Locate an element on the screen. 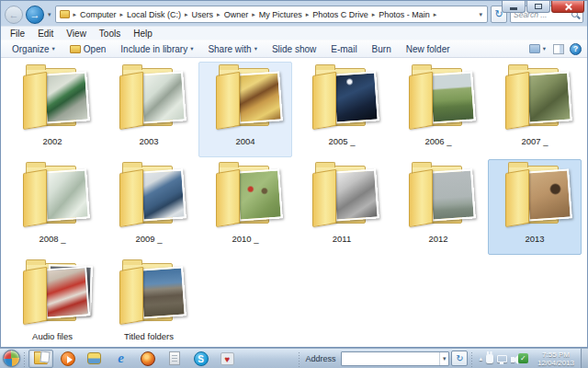 This screenshot has height=368, width=588. breadcrumb-item-photos-c-drive: Photos C Drive ▸ is located at coordinates (343, 15).